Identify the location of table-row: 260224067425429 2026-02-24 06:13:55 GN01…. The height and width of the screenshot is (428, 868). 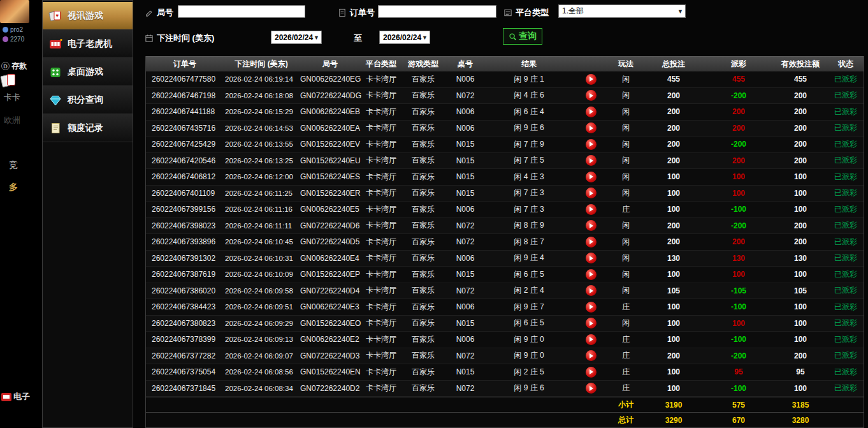
(505, 145).